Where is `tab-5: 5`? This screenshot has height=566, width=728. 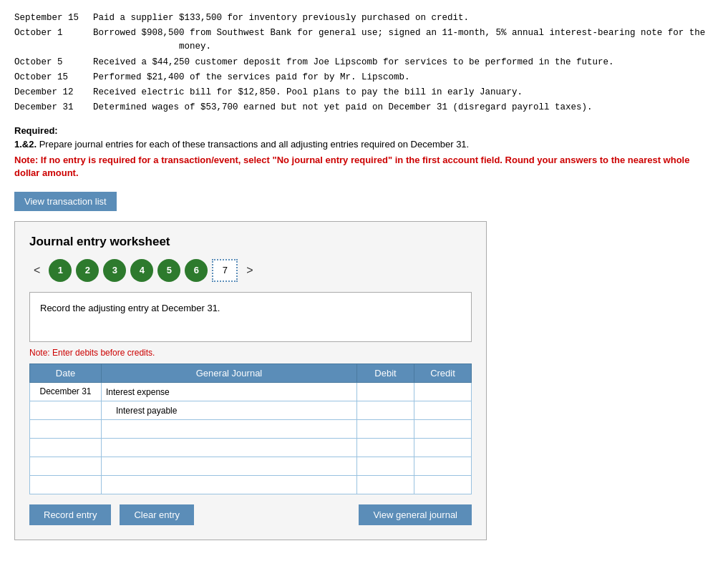 tab-5: 5 is located at coordinates (169, 270).